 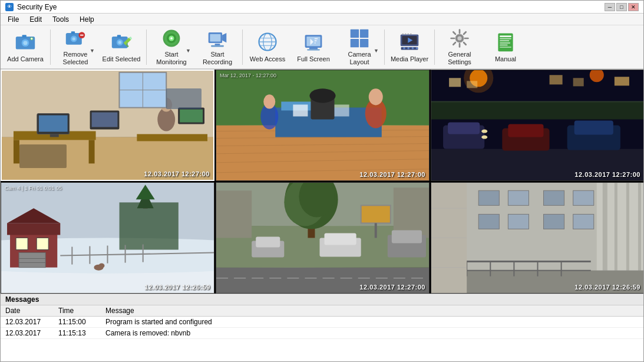 I want to click on start-recording-button: Start Recording, so click(x=217, y=47).